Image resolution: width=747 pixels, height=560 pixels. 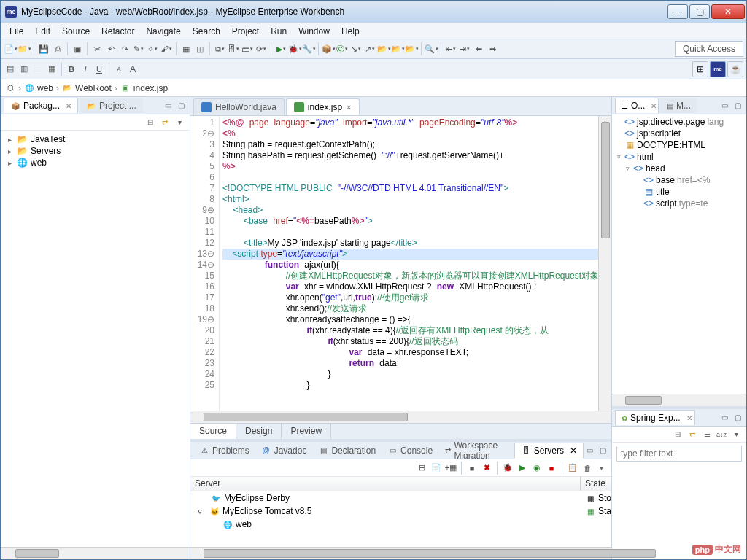 What do you see at coordinates (10, 49) in the screenshot?
I see `new-icon: 📄` at bounding box center [10, 49].